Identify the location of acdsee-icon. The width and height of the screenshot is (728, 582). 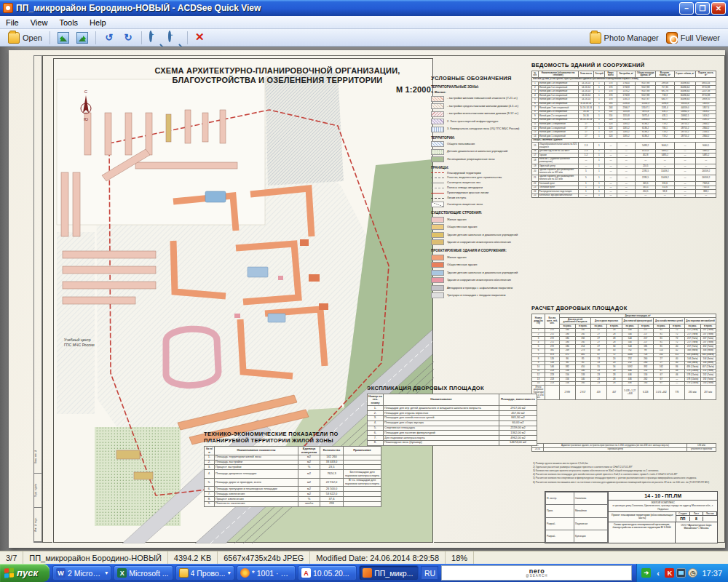
(367, 573).